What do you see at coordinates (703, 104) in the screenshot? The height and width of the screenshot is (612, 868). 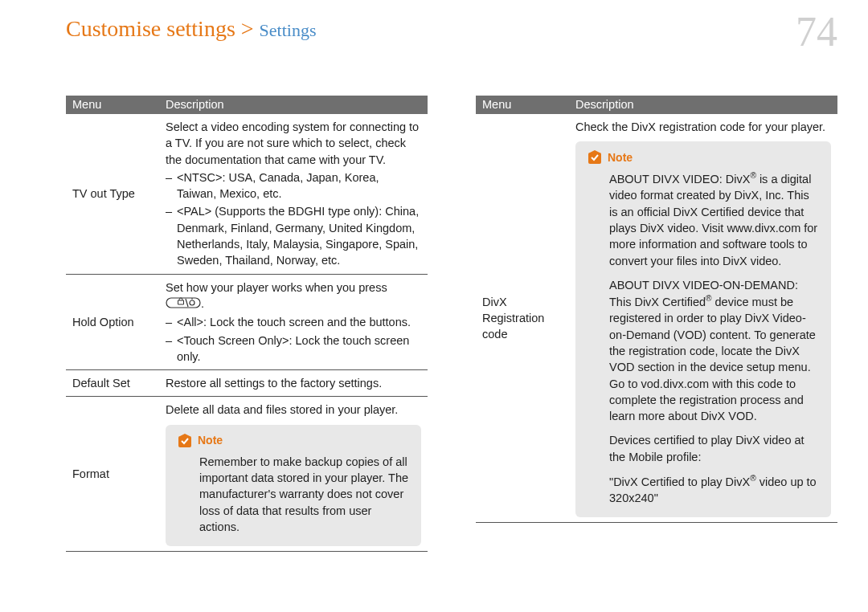 I see `col-header-description-r: Description` at bounding box center [703, 104].